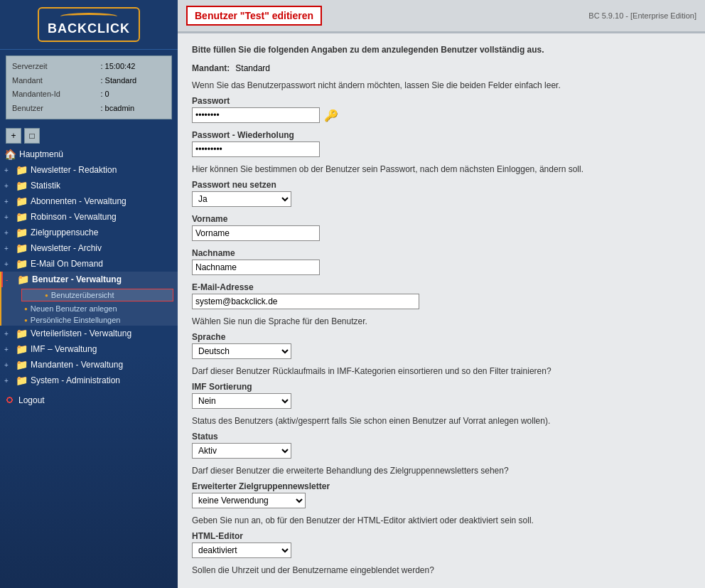 Image resolution: width=705 pixels, height=588 pixels. Describe the element at coordinates (254, 16) in the screenshot. I see `page-title: Benutzer "Test" editieren` at that location.